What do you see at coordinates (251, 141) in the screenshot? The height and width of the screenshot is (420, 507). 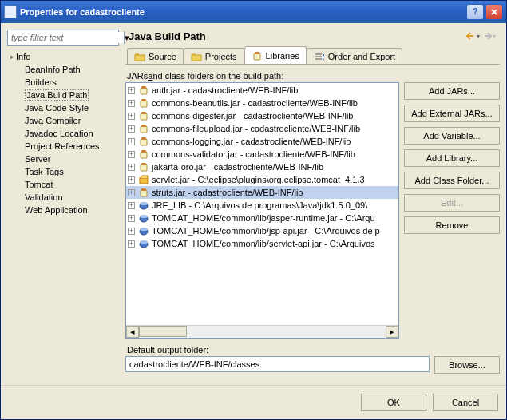 I see `jar-text: commons-logging.jar - cadastrocliente/WE…` at bounding box center [251, 141].